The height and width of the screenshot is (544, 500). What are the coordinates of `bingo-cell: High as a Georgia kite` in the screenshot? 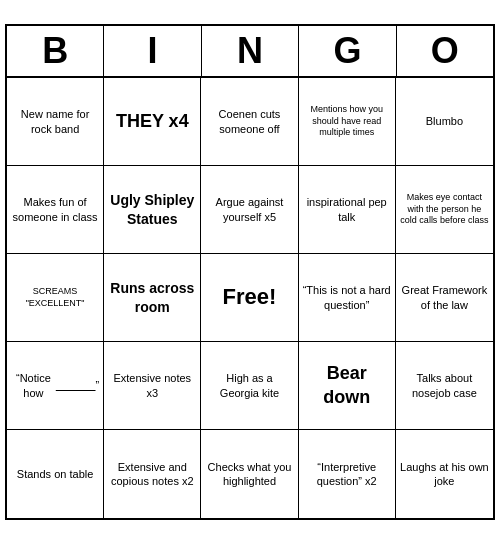 It's located at (250, 386).